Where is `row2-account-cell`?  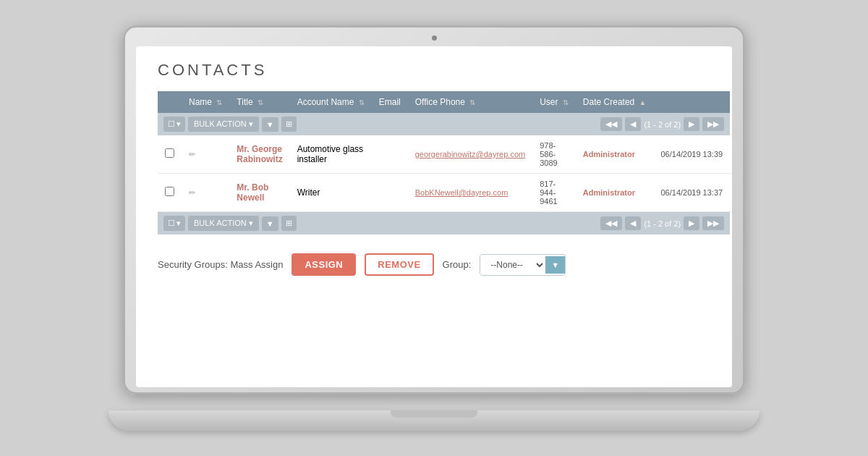
row2-account-cell is located at coordinates (390, 193).